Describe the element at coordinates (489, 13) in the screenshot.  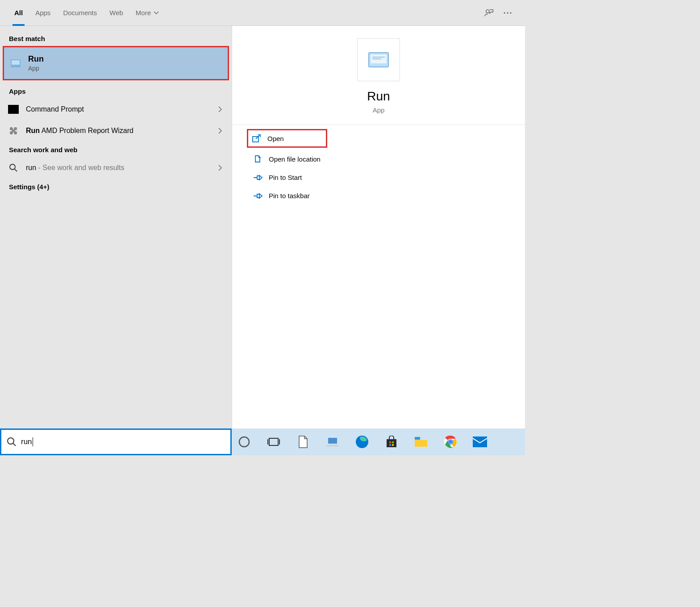
I see `feedback-icon` at that location.